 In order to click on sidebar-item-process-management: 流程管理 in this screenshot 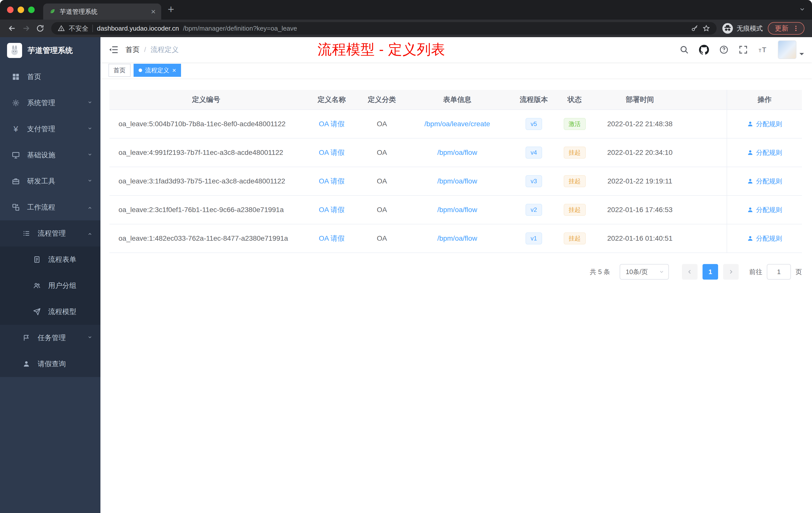, I will do `click(50, 233)`.